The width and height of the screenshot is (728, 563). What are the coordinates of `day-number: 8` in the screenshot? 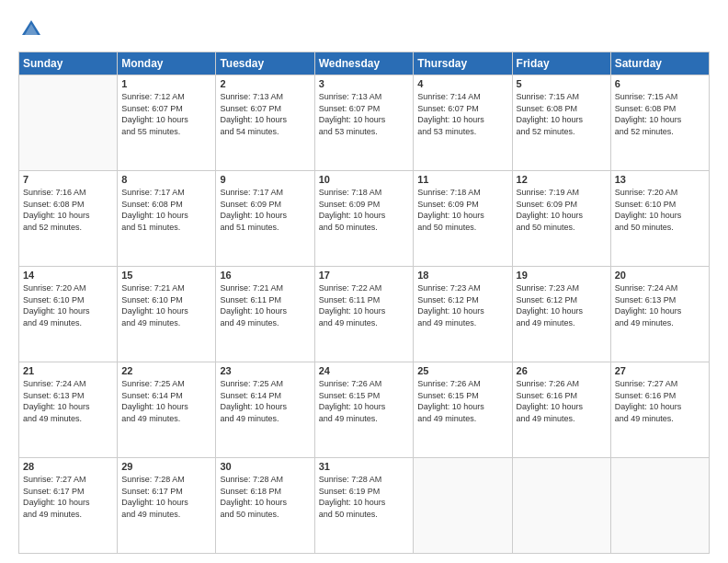 It's located at (166, 179).